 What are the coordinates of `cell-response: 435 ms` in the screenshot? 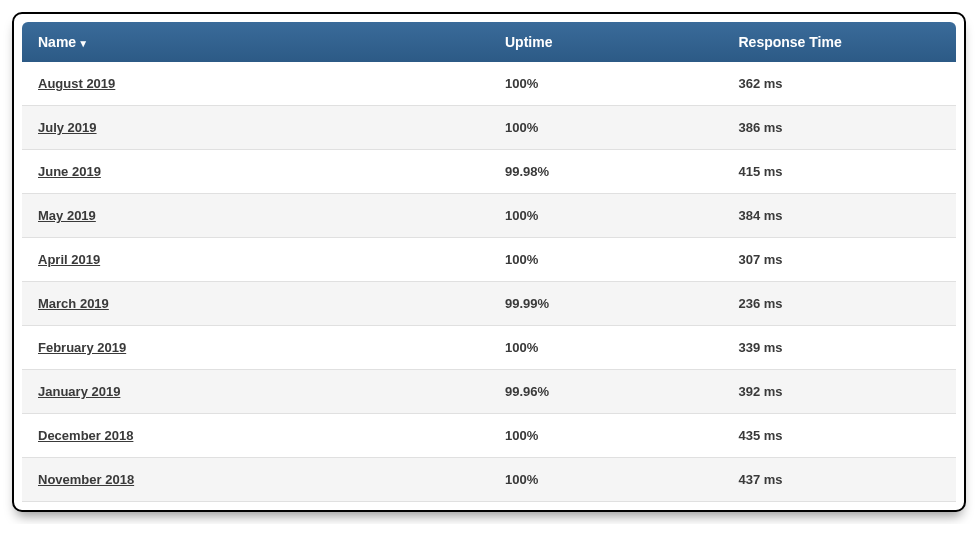 It's located at (840, 436).